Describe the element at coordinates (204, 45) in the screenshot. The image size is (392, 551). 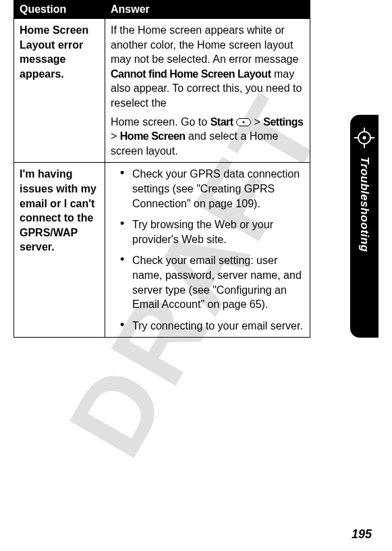
I see `answer-text: If the Home screen appears white or anot…` at that location.